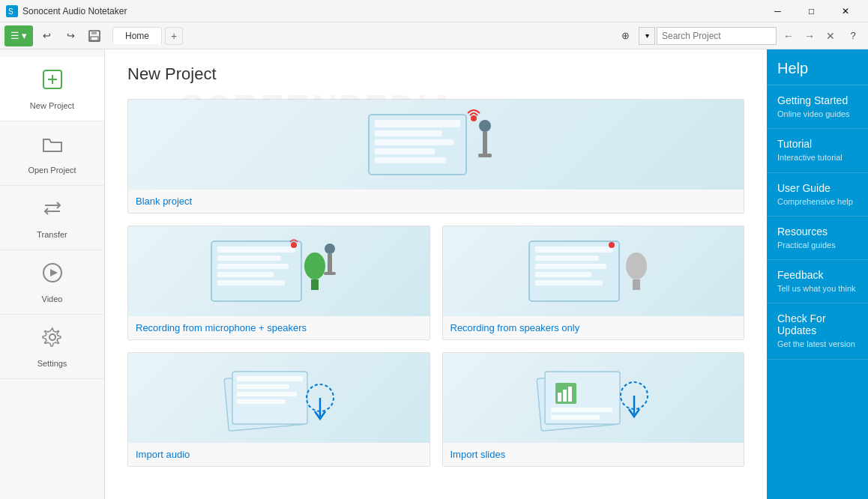 The height and width of the screenshot is (499, 868). What do you see at coordinates (708, 36) in the screenshot?
I see `search-area: ▾` at bounding box center [708, 36].